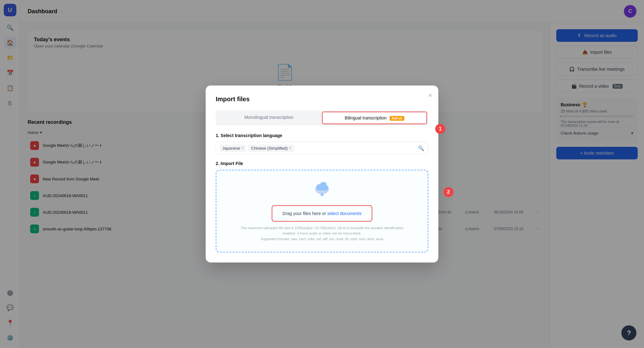  Describe the element at coordinates (629, 333) in the screenshot. I see `help-button: ?` at that location.